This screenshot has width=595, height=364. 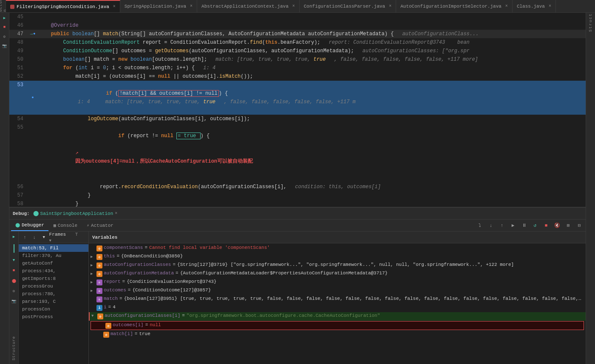 What do you see at coordinates (99, 299) in the screenshot?
I see `var-icon-match: ≡` at bounding box center [99, 299].